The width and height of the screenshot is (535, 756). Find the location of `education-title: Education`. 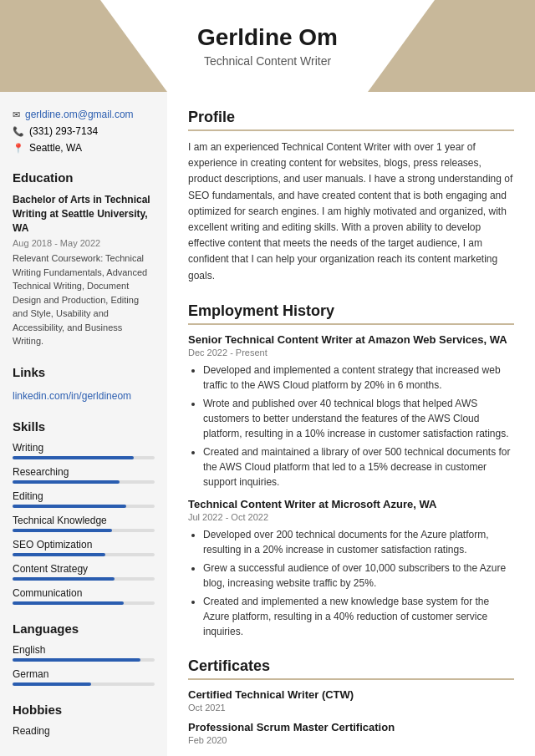

education-title: Education is located at coordinates (84, 177).